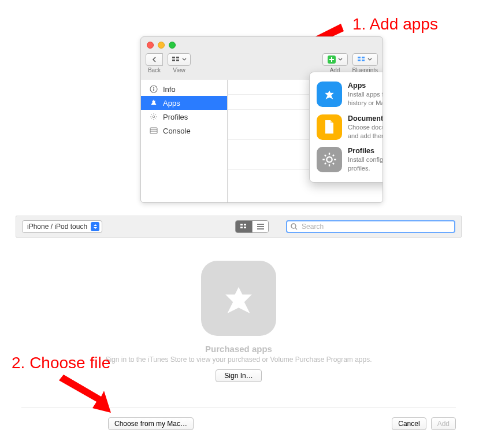 Image resolution: width=479 pixels, height=448 pixels. Describe the element at coordinates (239, 298) in the screenshot. I see `appstore-icon` at that location.